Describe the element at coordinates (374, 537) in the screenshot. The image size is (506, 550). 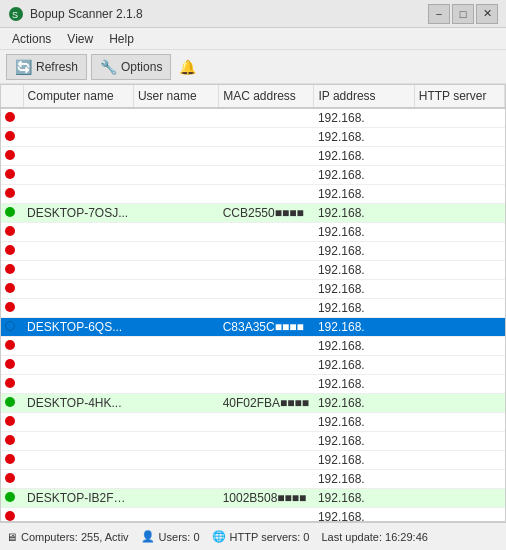
I see `update-label: Last update: 16:29:46` at that location.